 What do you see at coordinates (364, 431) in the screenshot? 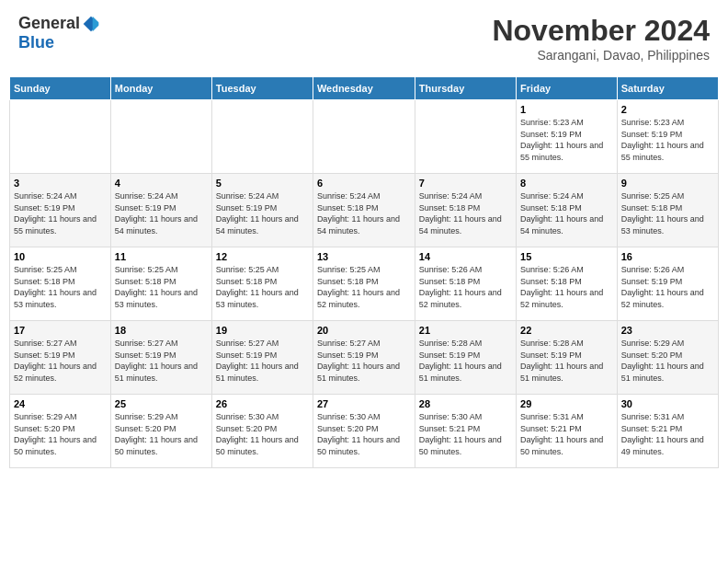
I see `calendar-week-row: 24Sunrise: 5:29 AM Sunset: 5:20 PM Dayli…` at bounding box center [364, 431].